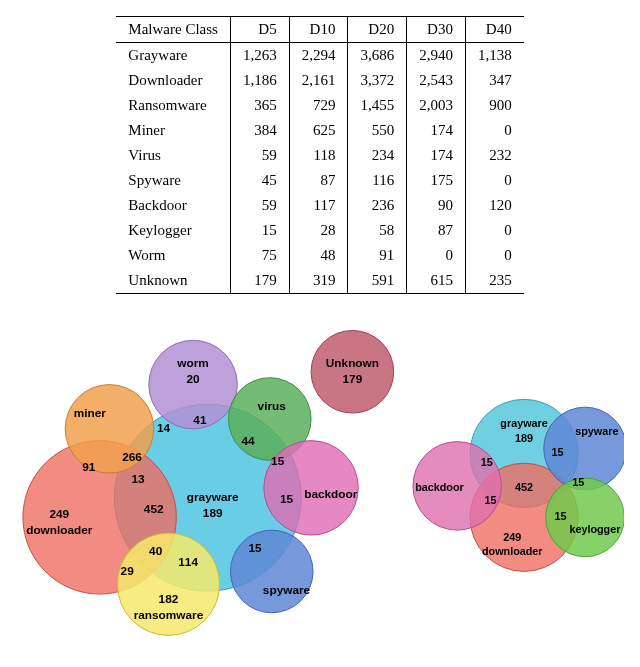  What do you see at coordinates (260, 106) in the screenshot?
I see `cell-d5: 365` at bounding box center [260, 106].